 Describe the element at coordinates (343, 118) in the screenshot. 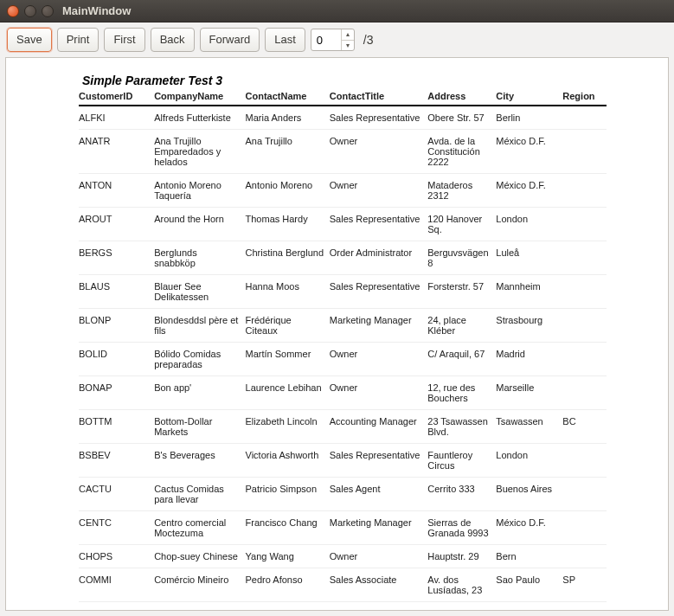

I see `table-row: ALFKIAlfreds FutterkisteMaria AndersSale…` at that location.